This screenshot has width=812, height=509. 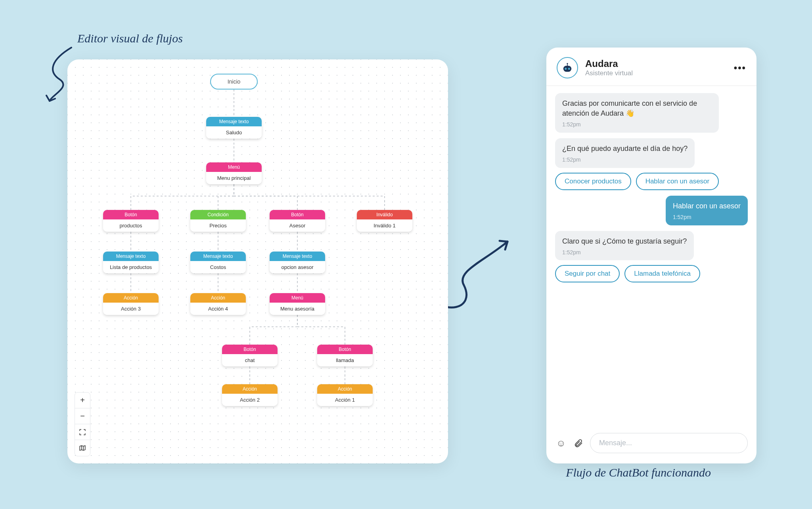 What do you see at coordinates (234, 82) in the screenshot?
I see `node-inicio-label: Inicio` at bounding box center [234, 82].